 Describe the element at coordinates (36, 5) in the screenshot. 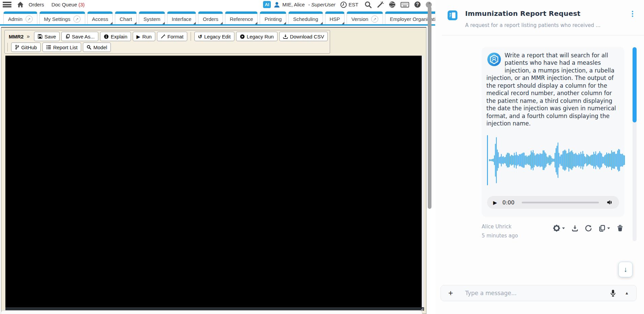

I see `orders-link: Orders` at that location.